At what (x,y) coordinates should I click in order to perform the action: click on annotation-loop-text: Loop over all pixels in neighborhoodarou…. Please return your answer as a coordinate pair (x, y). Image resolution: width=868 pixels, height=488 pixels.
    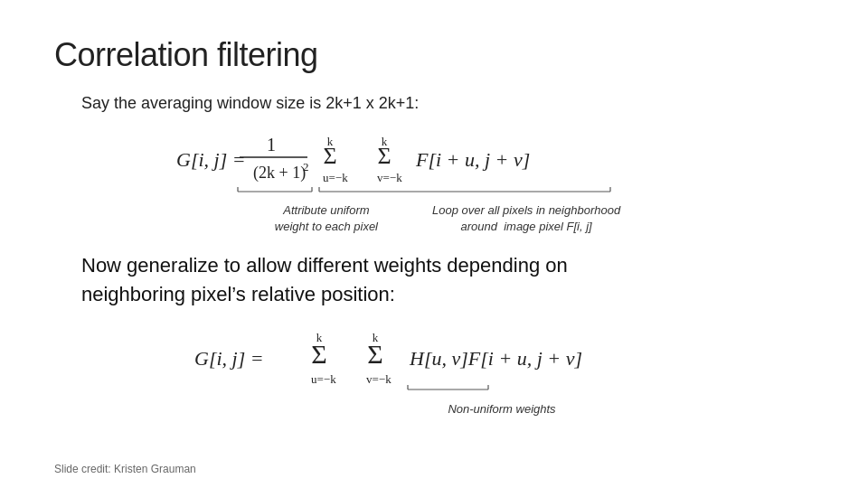
    Looking at the image, I should click on (526, 219).